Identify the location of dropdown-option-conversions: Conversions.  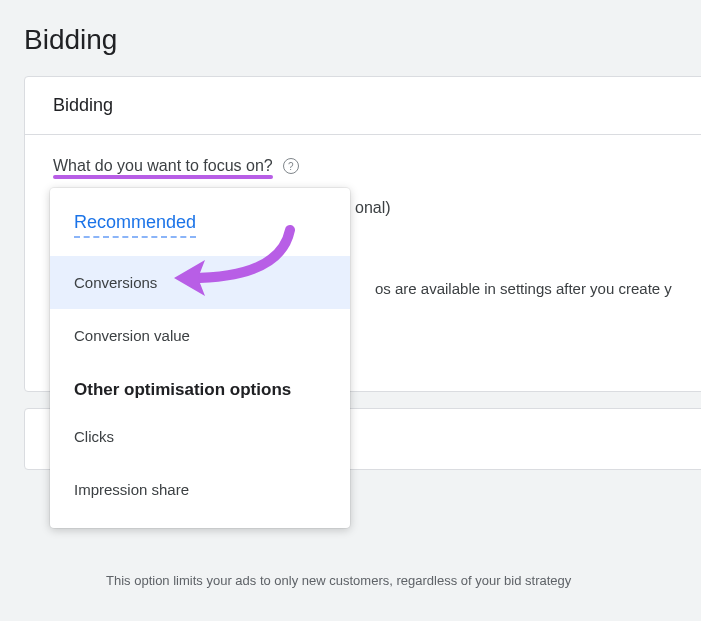
(200, 282).